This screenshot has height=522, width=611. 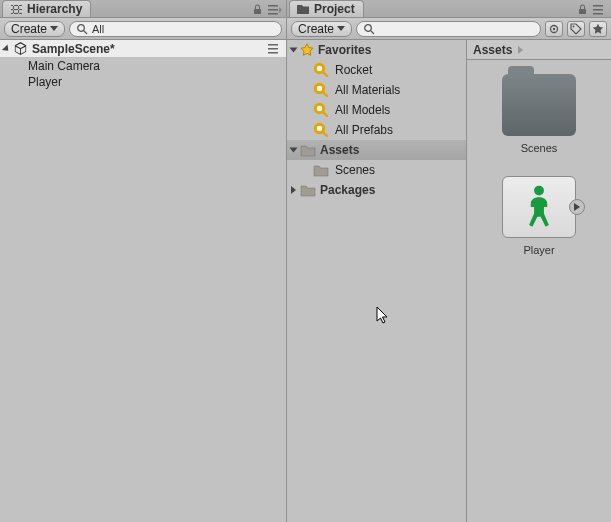 What do you see at coordinates (448, 29) in the screenshot?
I see `project-search` at bounding box center [448, 29].